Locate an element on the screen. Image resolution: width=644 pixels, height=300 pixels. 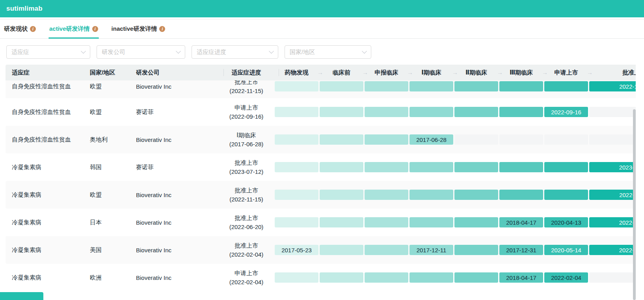
table-row: 冷凝集素病韩国赛诺菲批准上市(2023-07-12)2023-07-12 is located at coordinates (321, 167).